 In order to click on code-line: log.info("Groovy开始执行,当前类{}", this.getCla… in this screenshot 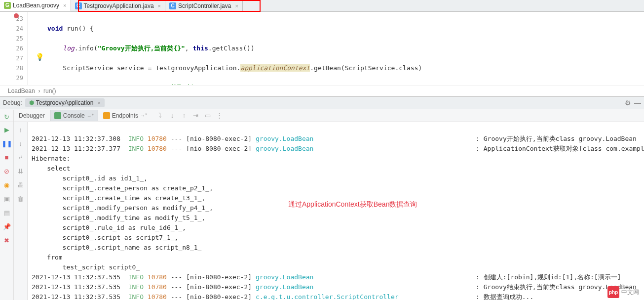, I will do `click(252, 48)`.